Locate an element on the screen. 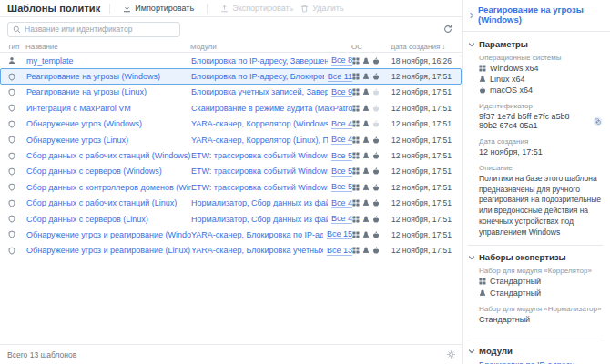 Image resolution: width=610 pixels, height=364 pixels. table-row: Обнаружение угроз (Linux)YARA-сканер, Ко… is located at coordinates (231, 140).